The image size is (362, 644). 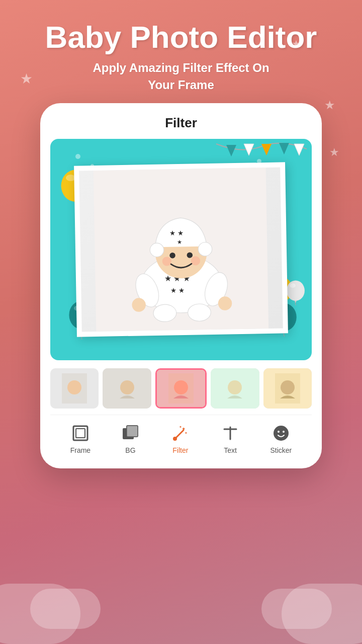 I want to click on filter-strip, so click(x=181, y=388).